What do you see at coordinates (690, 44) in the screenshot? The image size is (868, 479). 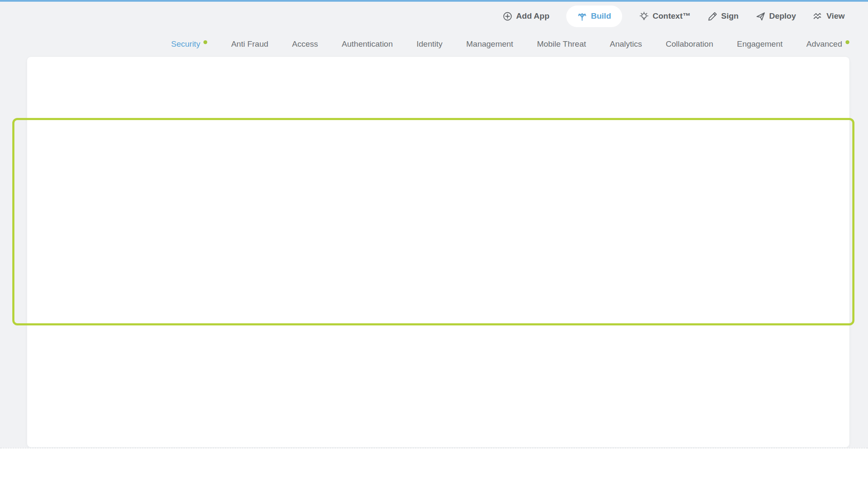 I see `tab-collaboration: Collaboration` at bounding box center [690, 44].